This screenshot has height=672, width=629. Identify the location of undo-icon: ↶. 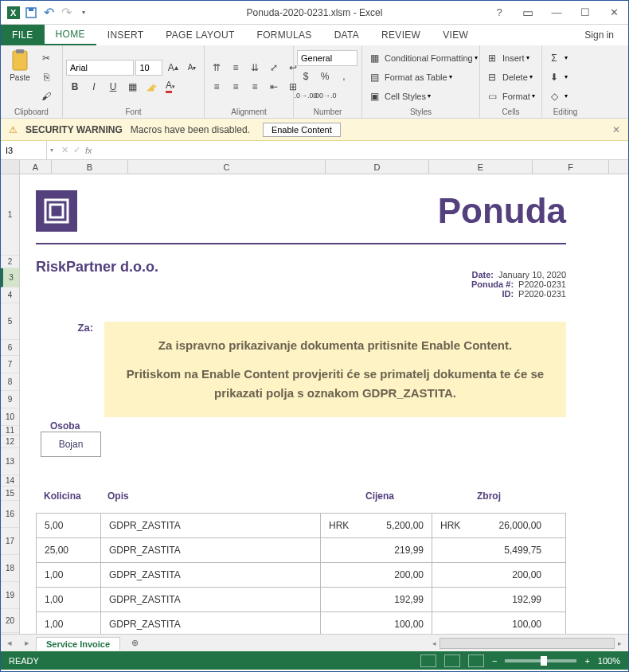
(49, 13).